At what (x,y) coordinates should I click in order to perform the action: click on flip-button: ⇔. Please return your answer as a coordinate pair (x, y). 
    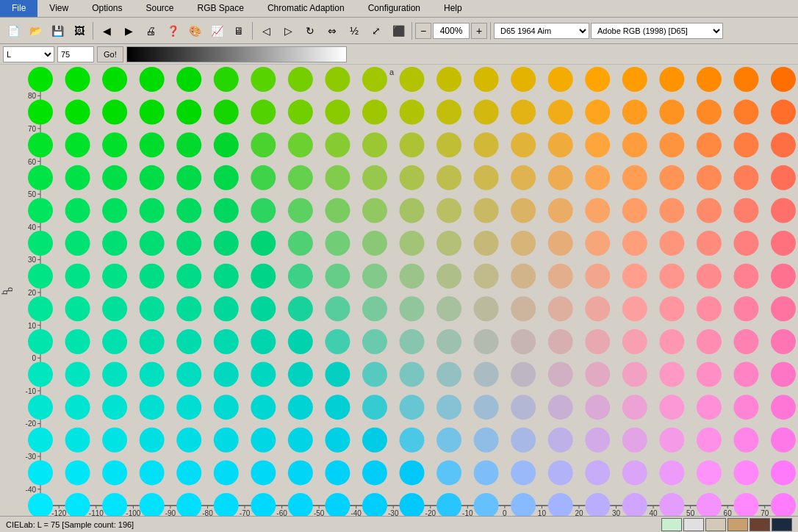
    Looking at the image, I should click on (332, 31).